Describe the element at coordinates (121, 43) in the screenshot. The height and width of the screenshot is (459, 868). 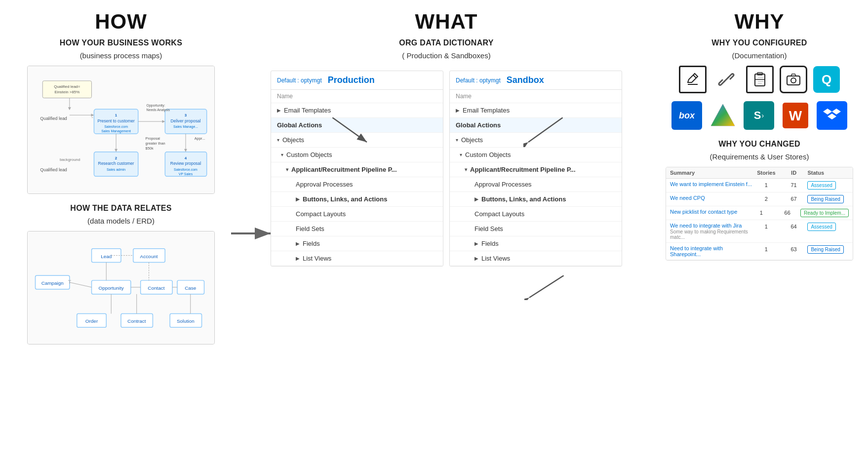
I see `how-top-title: HOW YOUR BUSINESS WORKS` at that location.